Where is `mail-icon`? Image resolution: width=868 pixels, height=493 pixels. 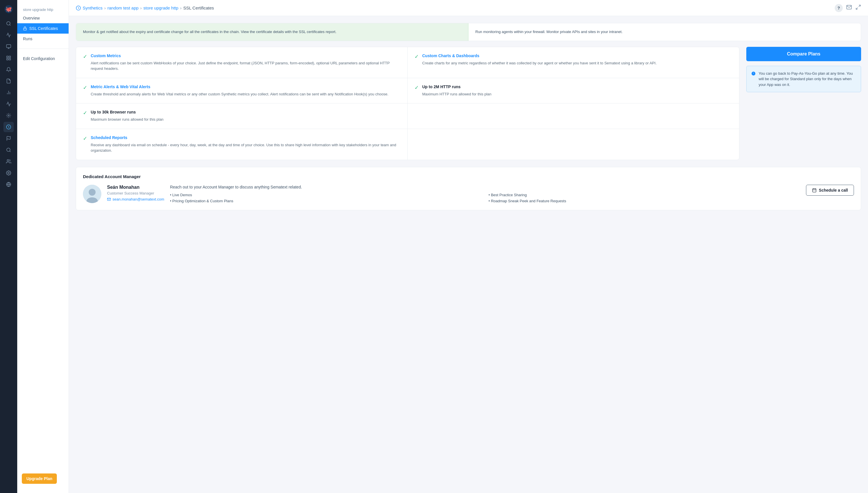
mail-icon is located at coordinates (849, 8).